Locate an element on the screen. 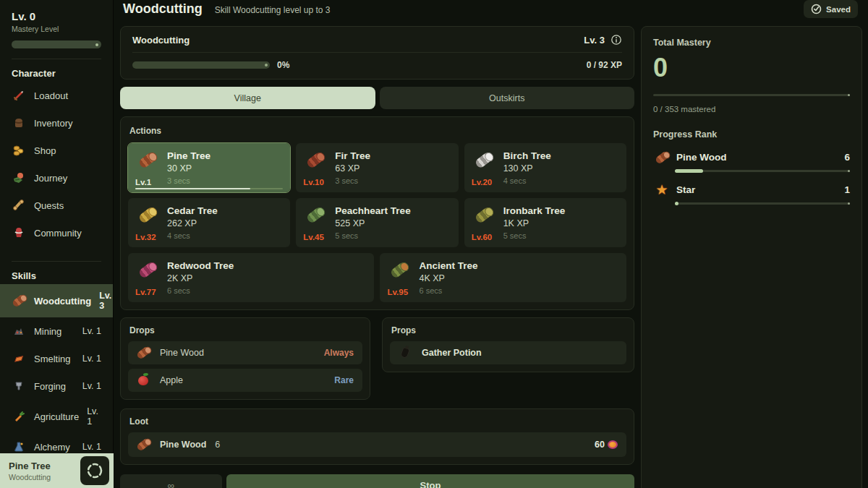 The width and height of the screenshot is (868, 488). ancient-log-icon is located at coordinates (399, 270).